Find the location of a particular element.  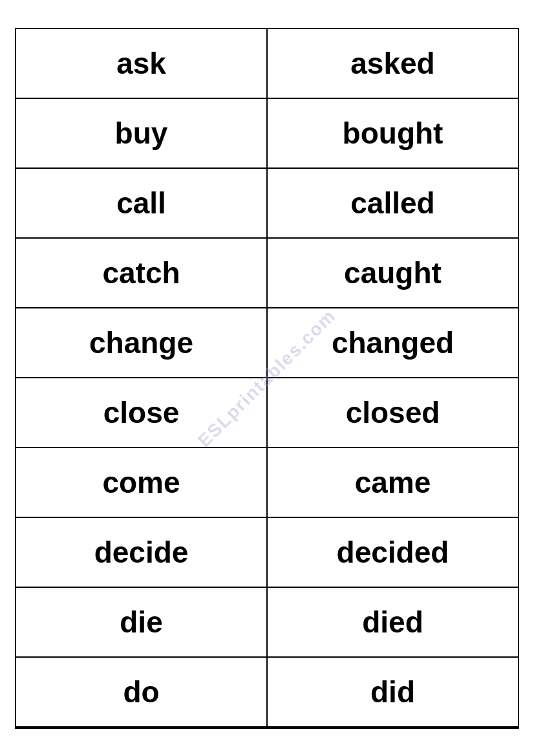

past-word-cell: asked is located at coordinates (393, 63).